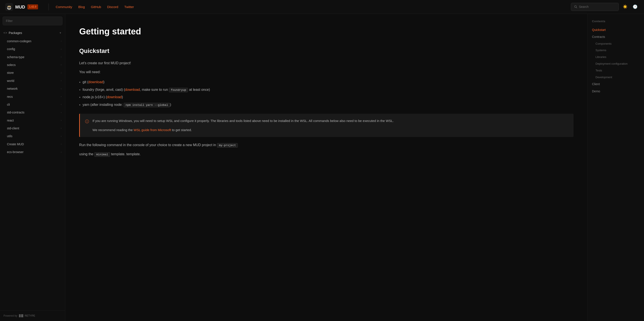 The height and width of the screenshot is (321, 644). I want to click on wsl-guide-link: WSL guide from Microsoft, so click(152, 130).